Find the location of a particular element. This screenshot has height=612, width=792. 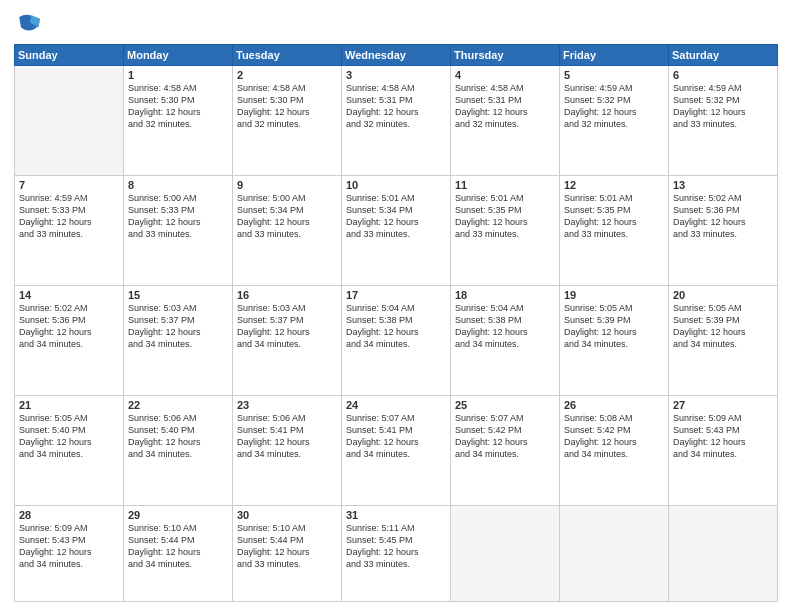

weekday-header: Friday is located at coordinates (614, 56).